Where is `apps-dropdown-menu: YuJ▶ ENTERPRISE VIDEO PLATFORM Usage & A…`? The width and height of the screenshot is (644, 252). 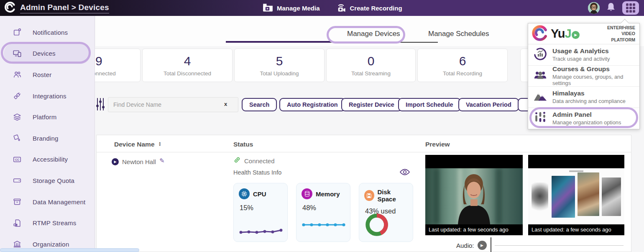 apps-dropdown-menu: YuJ▶ ENTERPRISE VIDEO PLATFORM Usage & A… is located at coordinates (584, 76).